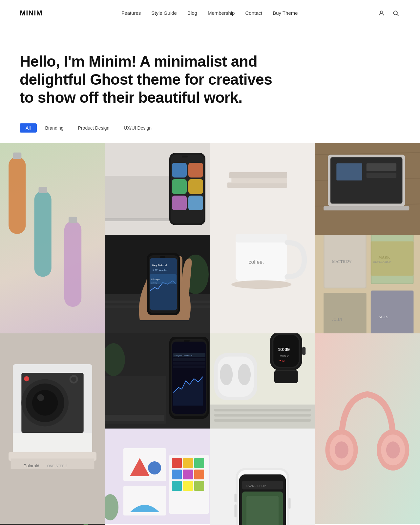 The height and width of the screenshot is (525, 420). Describe the element at coordinates (282, 361) in the screenshot. I see `svg-text: ♥ 72` at that location.